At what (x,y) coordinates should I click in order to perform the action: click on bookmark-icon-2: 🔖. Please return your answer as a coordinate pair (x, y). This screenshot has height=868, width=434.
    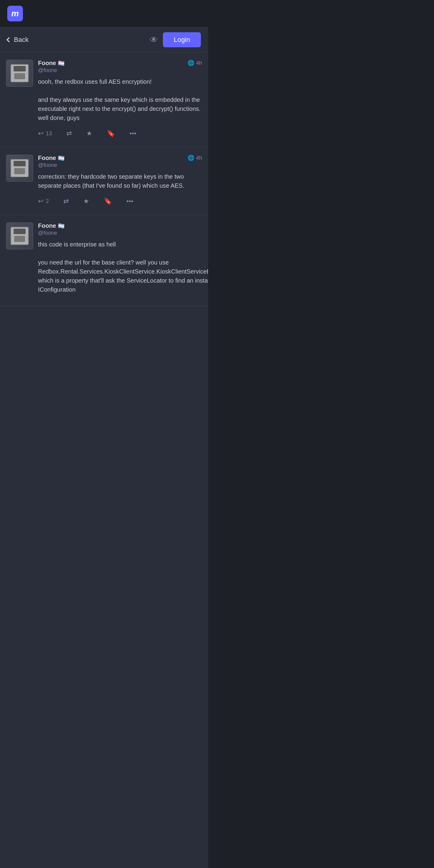
    Looking at the image, I should click on (108, 202).